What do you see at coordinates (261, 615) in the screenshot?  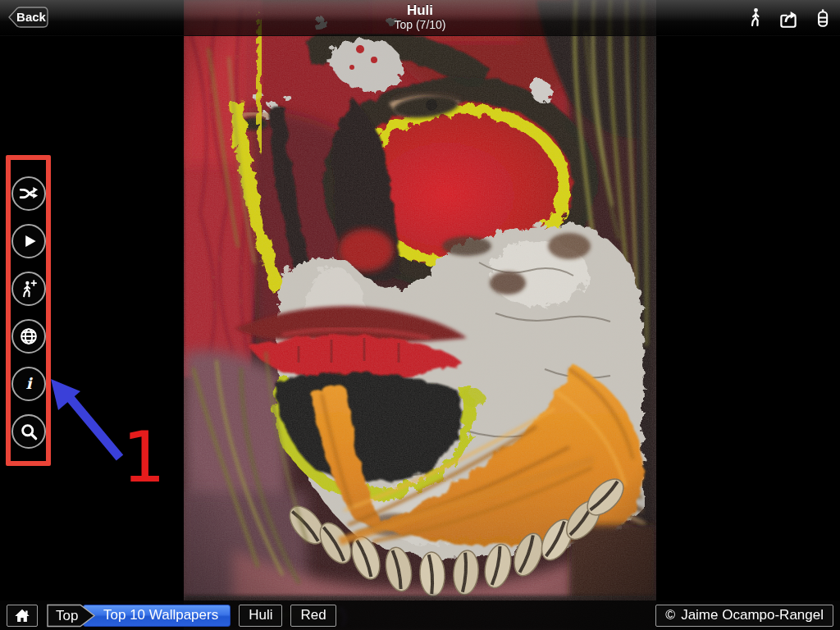 I see `tag-huli-label: Huli` at bounding box center [261, 615].